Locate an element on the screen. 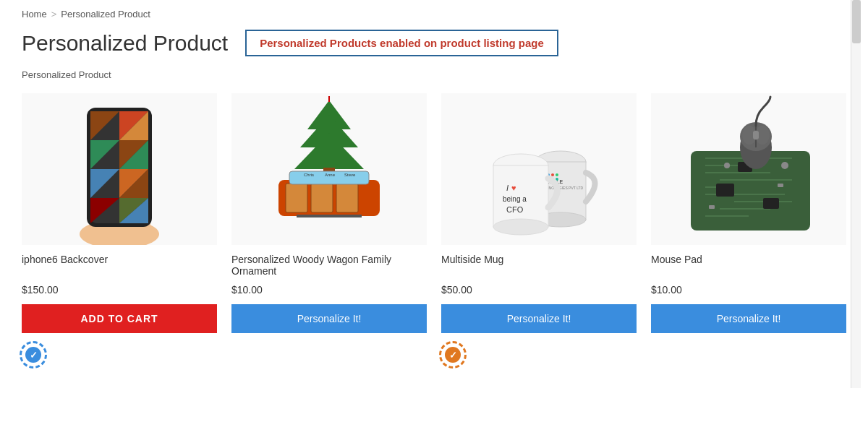  personalize-button-2: Personalize It! is located at coordinates (329, 319).